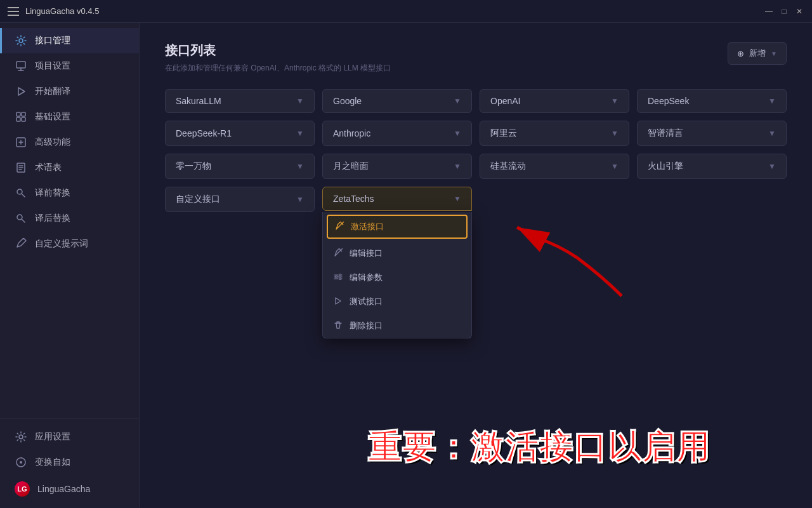 The image size is (812, 508). I want to click on sidebar-item-interface-mgmt: 接口管理, so click(70, 41).